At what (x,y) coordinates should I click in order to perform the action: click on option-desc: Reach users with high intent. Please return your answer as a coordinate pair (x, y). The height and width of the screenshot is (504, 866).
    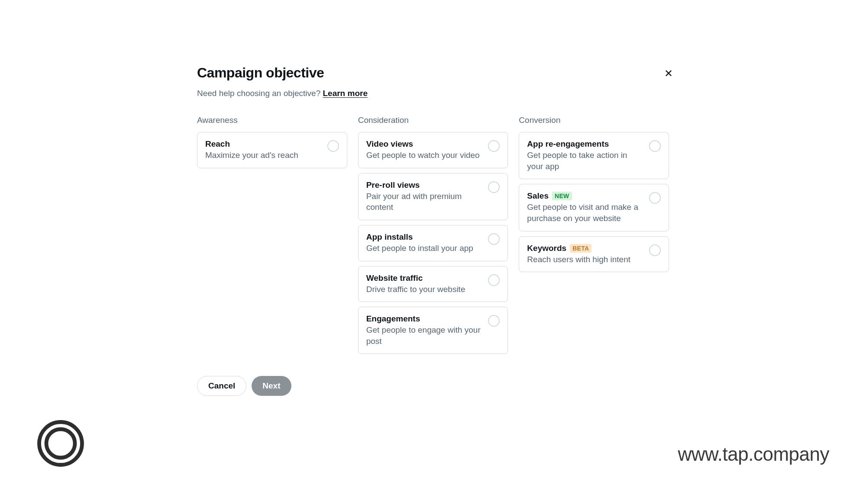
    Looking at the image, I should click on (586, 260).